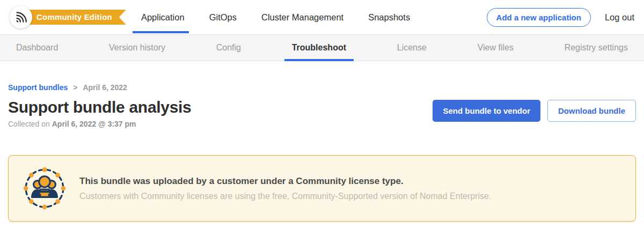 The image size is (644, 235). Describe the element at coordinates (319, 48) in the screenshot. I see `subnav-troubleshoot: Troubleshoot` at that location.